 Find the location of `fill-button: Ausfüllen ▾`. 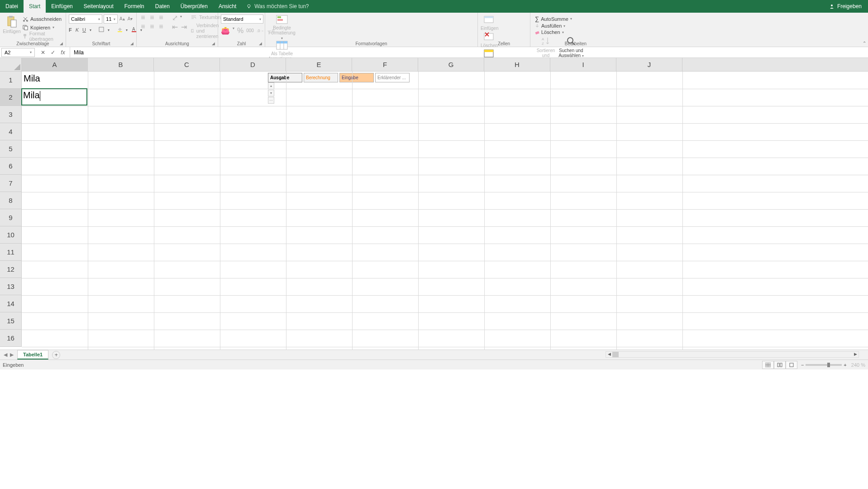

fill-button: Ausfüllen ▾ is located at coordinates (576, 26).